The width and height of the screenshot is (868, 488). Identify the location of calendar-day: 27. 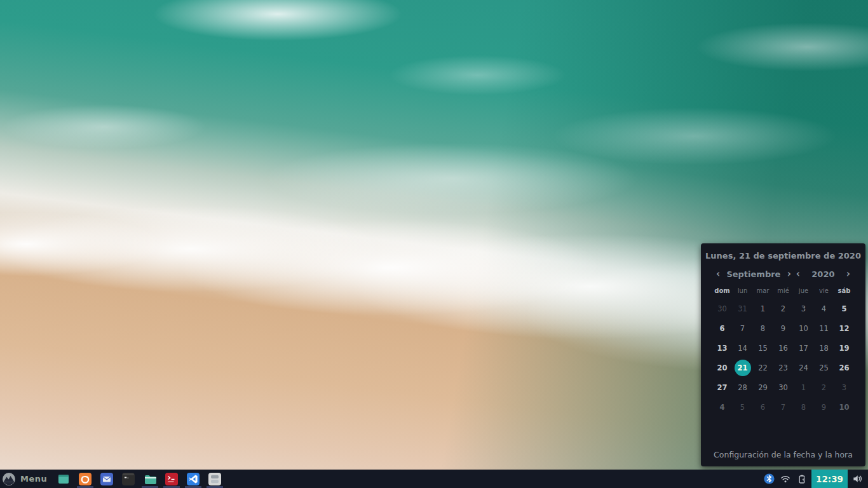
(722, 388).